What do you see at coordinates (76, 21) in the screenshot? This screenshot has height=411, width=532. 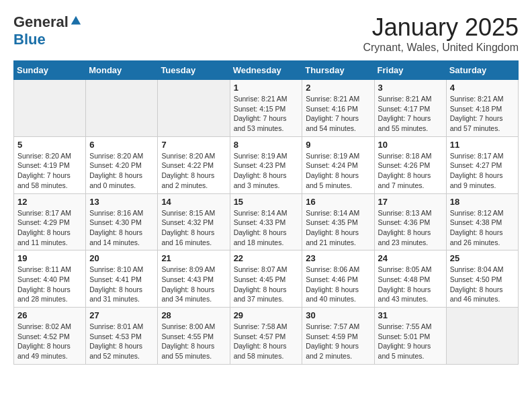 I see `logo-icon` at bounding box center [76, 21].